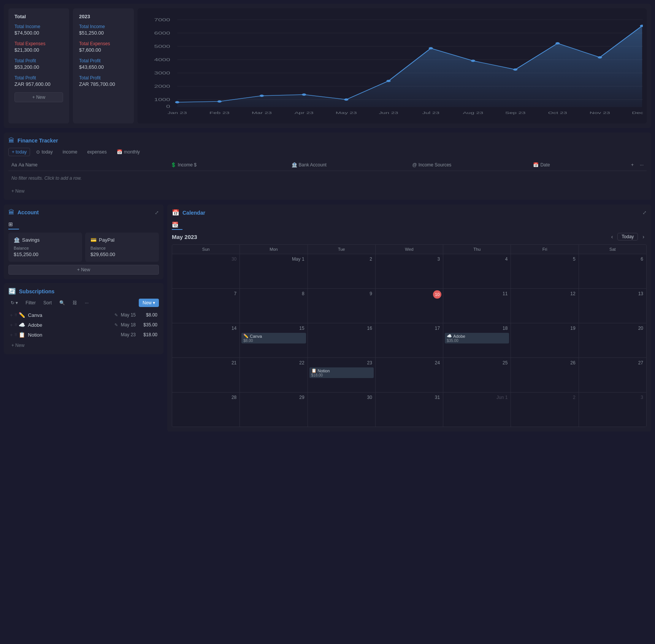  What do you see at coordinates (349, 165) in the screenshot?
I see `th-bank: 🏦 Bank Account` at bounding box center [349, 165].